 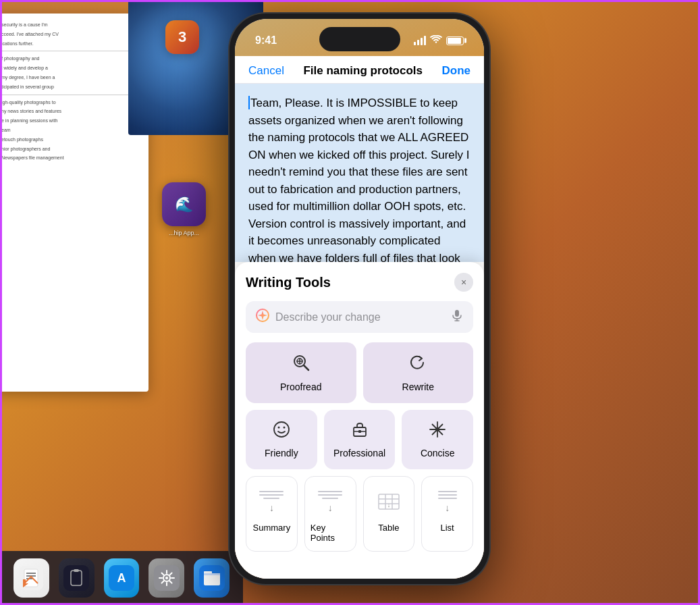 What do you see at coordinates (271, 502) in the screenshot?
I see `summary-icon: ↓` at bounding box center [271, 502].